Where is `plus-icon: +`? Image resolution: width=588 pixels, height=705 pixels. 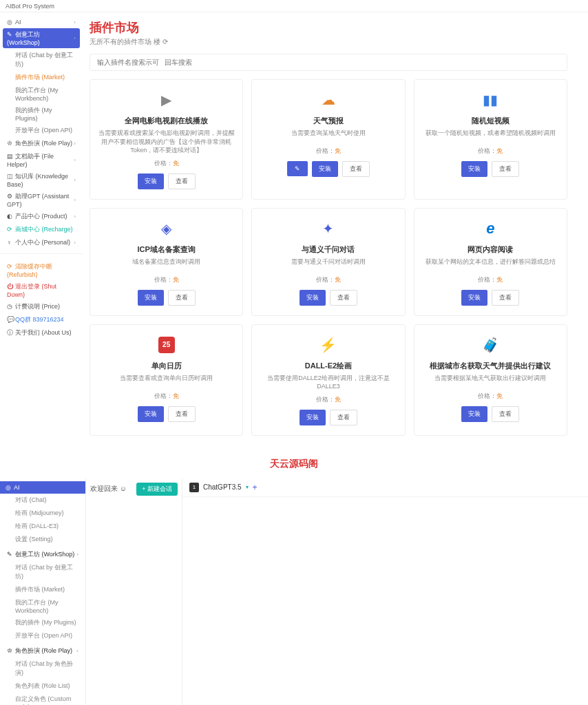
plus-icon: + is located at coordinates (255, 487).